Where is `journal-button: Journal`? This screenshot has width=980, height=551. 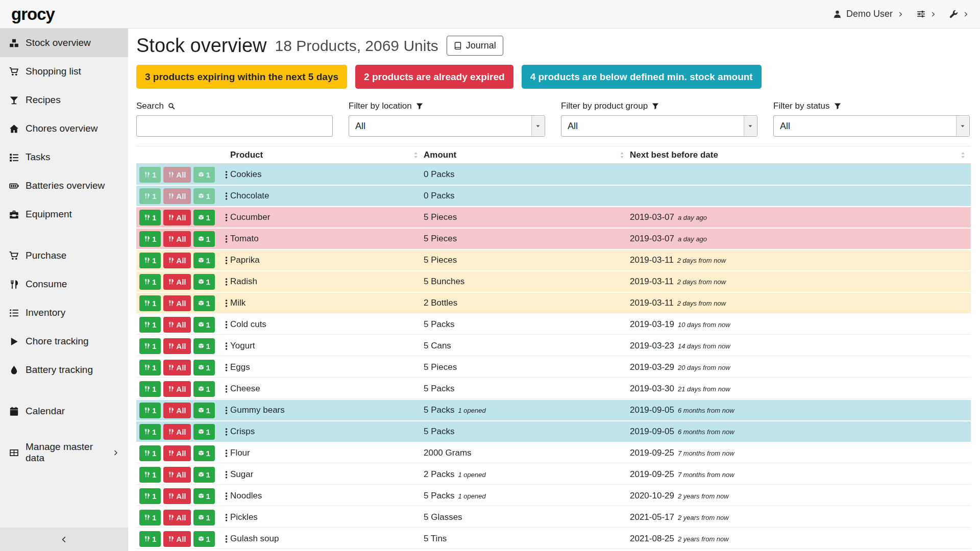
journal-button: Journal is located at coordinates (475, 46).